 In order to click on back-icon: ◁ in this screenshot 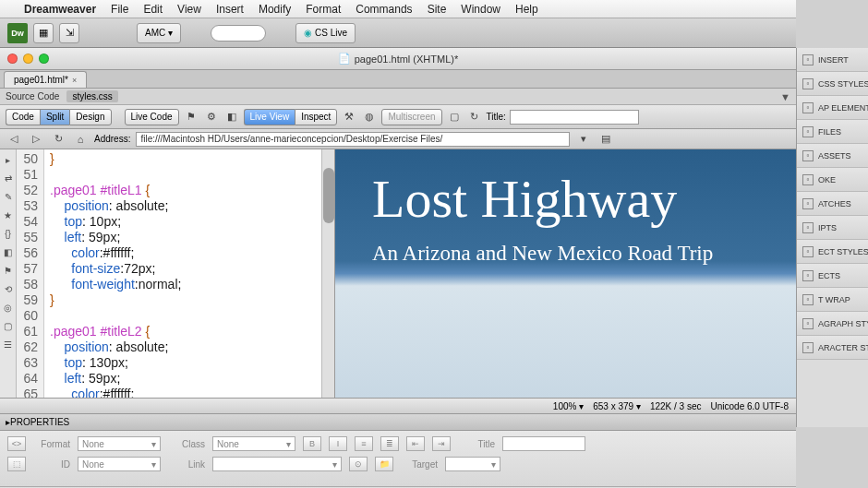, I will do `click(14, 139)`.